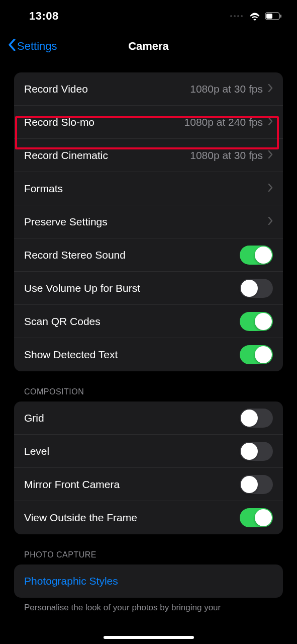  What do you see at coordinates (132, 355) in the screenshot?
I see `row-label: Show Detected Text` at bounding box center [132, 355].